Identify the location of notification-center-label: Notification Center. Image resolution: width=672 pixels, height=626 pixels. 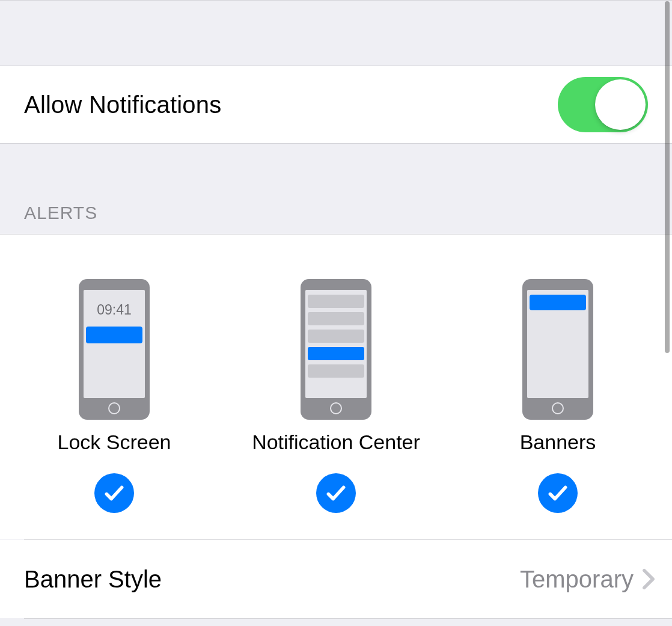
(336, 443).